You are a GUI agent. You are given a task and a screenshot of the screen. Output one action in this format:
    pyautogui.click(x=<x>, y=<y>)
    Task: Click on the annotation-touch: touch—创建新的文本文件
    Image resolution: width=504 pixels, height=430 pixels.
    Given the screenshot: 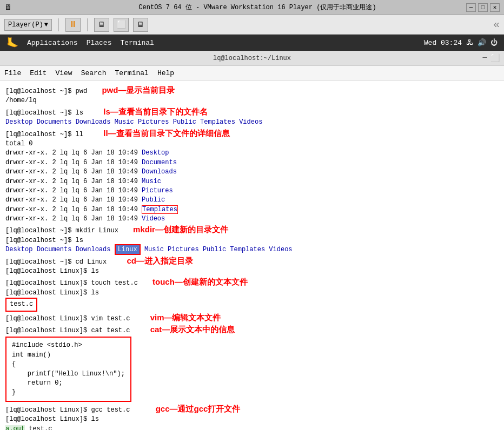 What is the action you would take?
    pyautogui.click(x=200, y=282)
    